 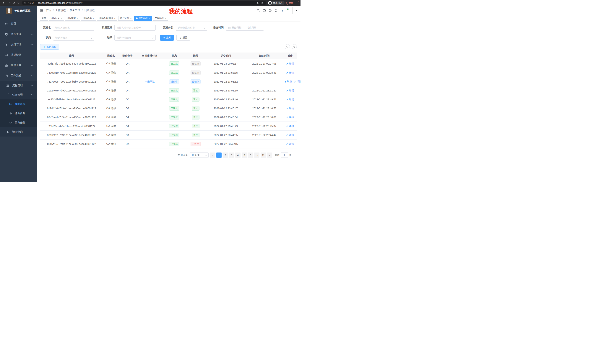 I want to click on result-select, so click(x=135, y=38).